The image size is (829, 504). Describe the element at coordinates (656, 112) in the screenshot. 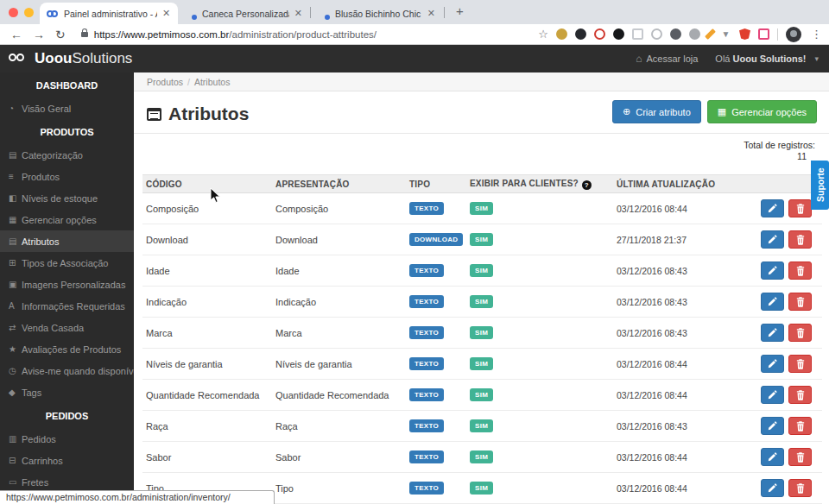

I see `create-attribute-button: ⊕ Criar atributo` at that location.